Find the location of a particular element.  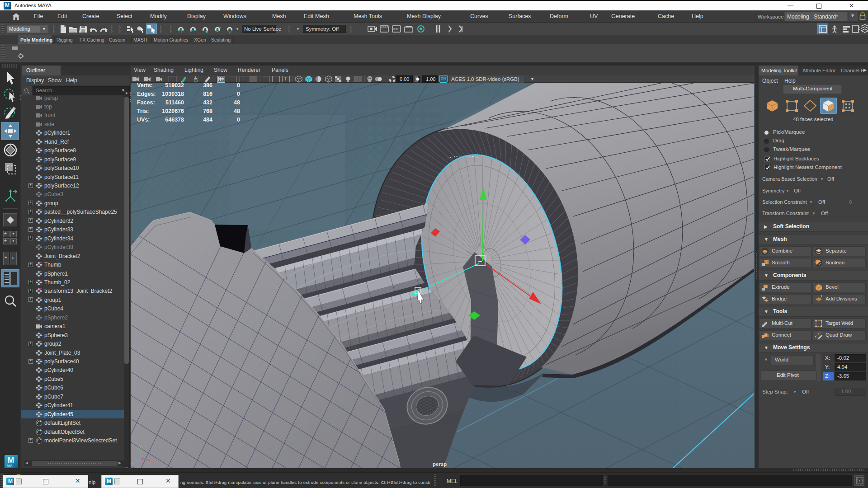

svg-text: z is located at coordinates (133, 464).